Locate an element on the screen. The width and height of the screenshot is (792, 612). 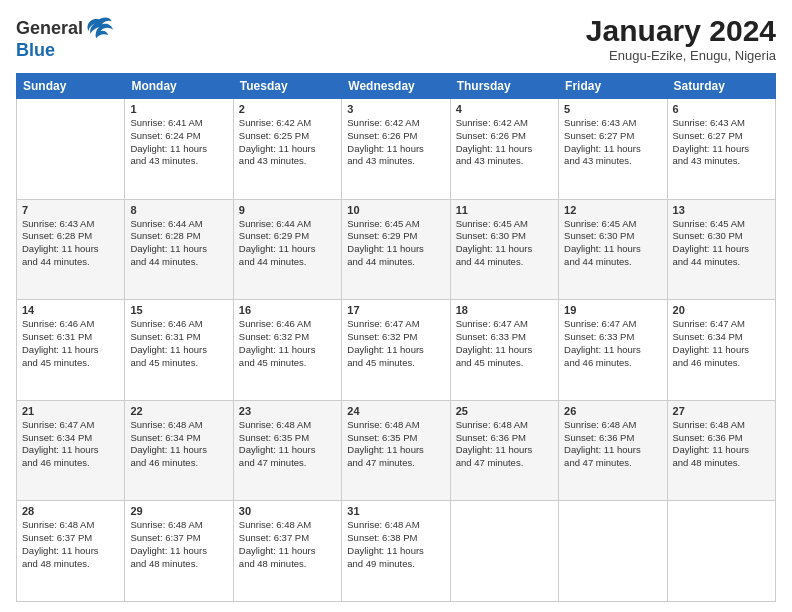
calendar-header-row: SundayMondayTuesdayWednesdayThursdayFrid… is located at coordinates (396, 86).